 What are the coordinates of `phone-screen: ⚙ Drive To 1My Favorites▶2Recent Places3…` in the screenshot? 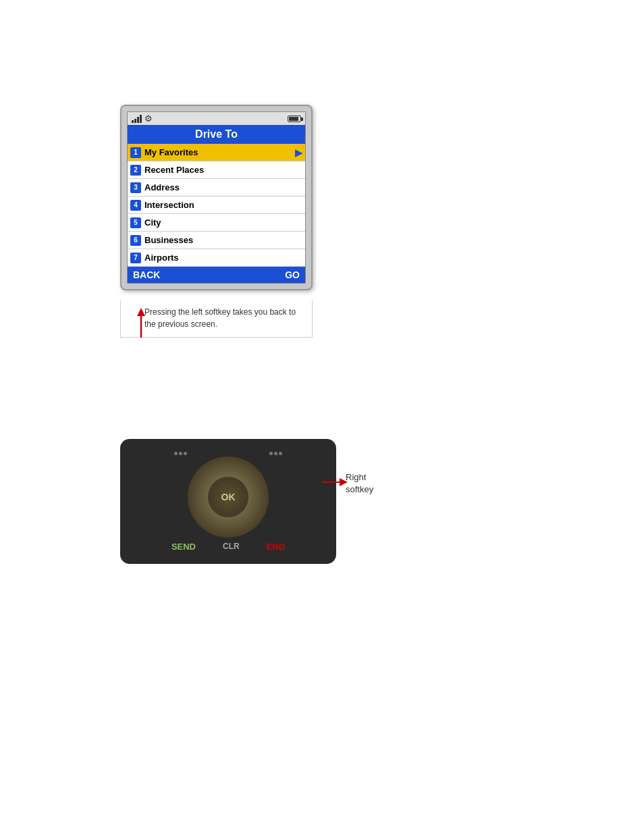 It's located at (216, 197).